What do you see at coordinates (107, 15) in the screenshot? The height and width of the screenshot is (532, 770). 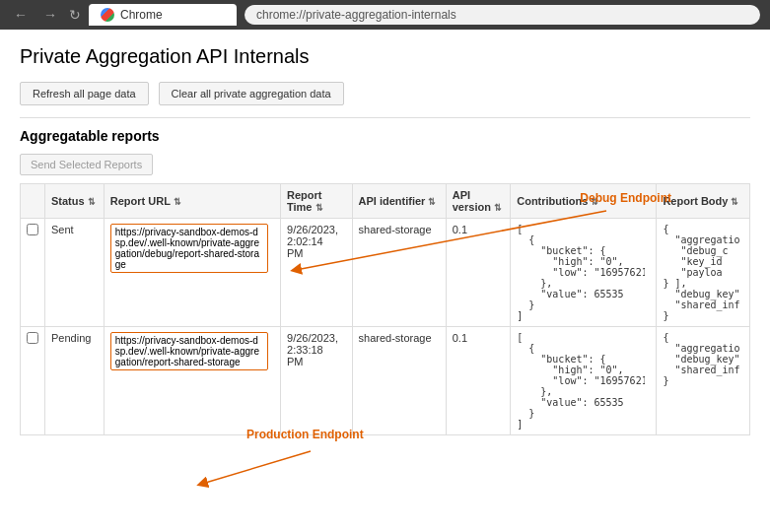 I see `tab-icon` at bounding box center [107, 15].